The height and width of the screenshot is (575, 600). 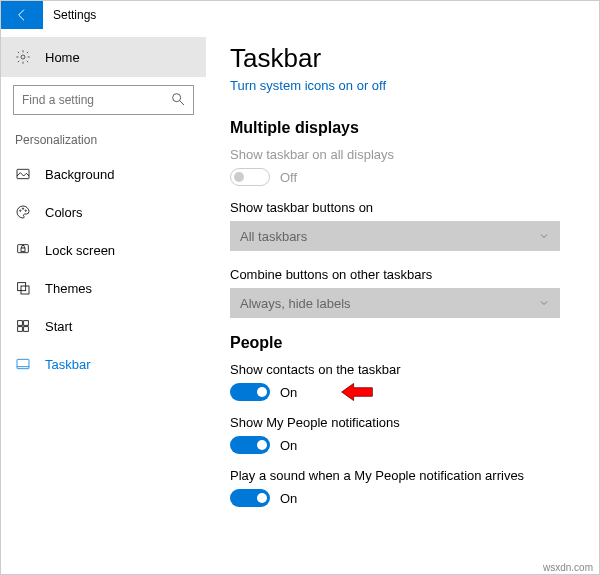 What do you see at coordinates (402, 128) in the screenshot?
I see `multiple-displays-heading: Multiple displays` at bounding box center [402, 128].